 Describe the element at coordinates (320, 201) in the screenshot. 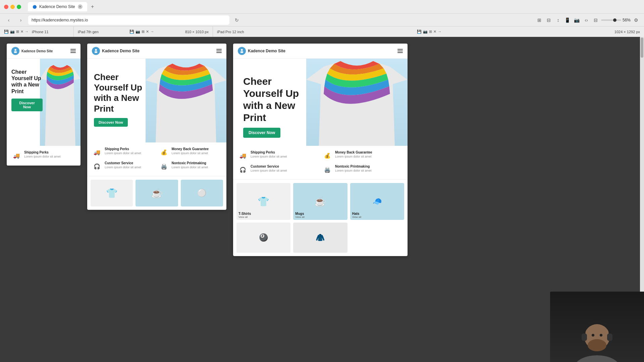

I see `product-mugs-pro: ☕ Mugs View all` at that location.